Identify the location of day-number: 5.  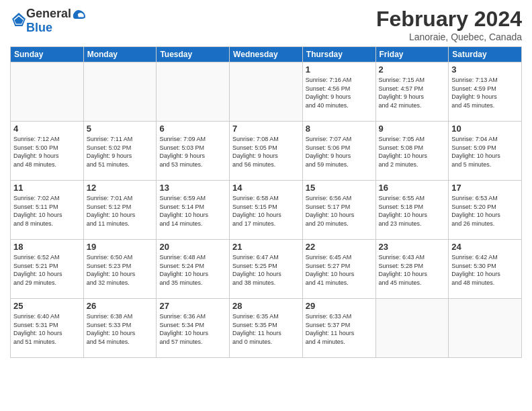
(120, 129).